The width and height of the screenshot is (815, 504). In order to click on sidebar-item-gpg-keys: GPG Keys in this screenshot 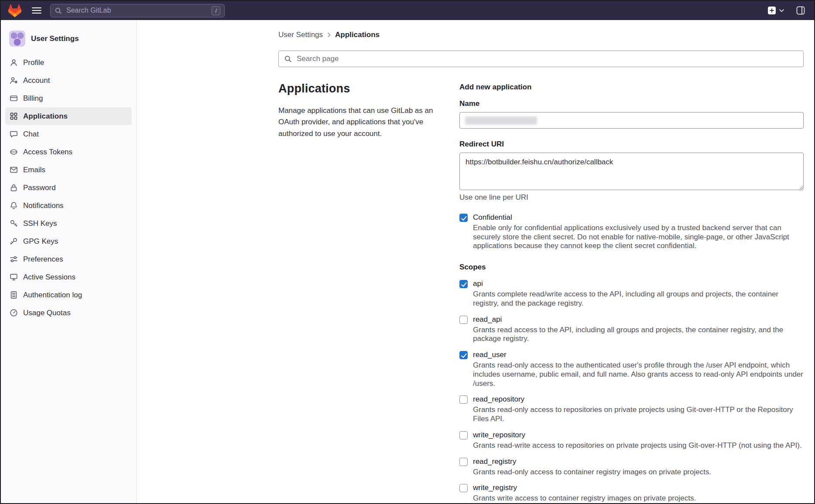, I will do `click(68, 242)`.